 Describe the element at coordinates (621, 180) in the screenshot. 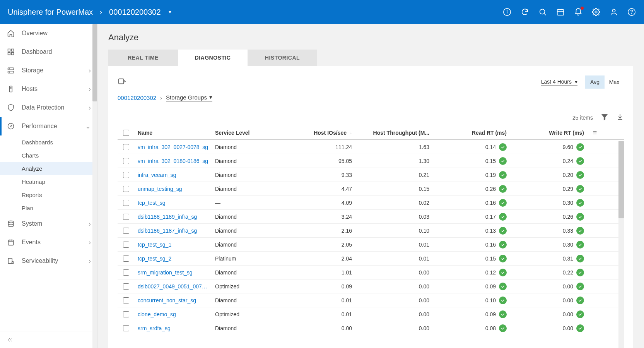

I see `table-scrollbar-thumb` at that location.